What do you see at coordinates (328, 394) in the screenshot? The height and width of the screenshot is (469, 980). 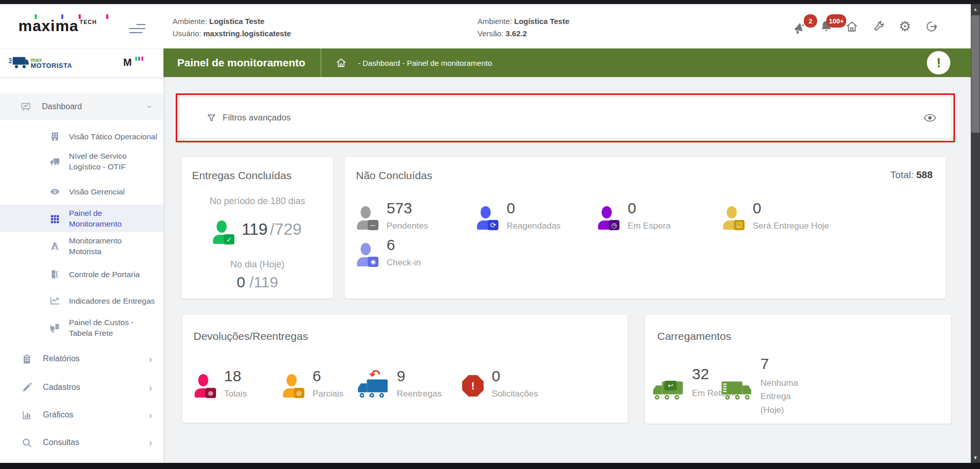 I see `stat-label: Parciais` at bounding box center [328, 394].